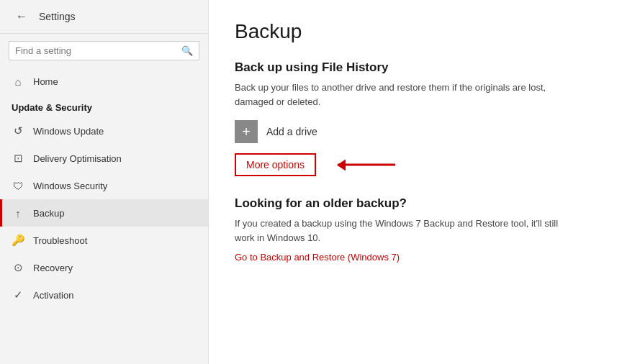 This screenshot has width=622, height=364. I want to click on sidebar-item-windows-security: 🛡 Windows Security, so click(104, 186).